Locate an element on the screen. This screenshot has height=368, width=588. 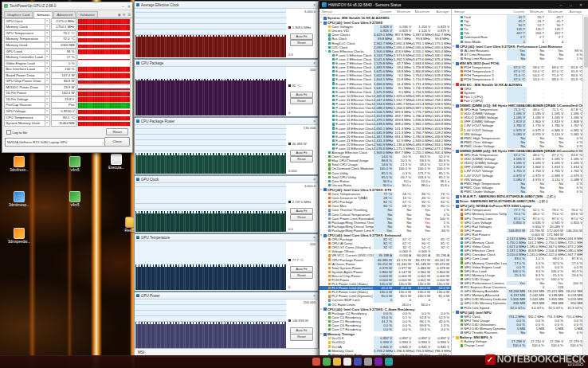
sensor-row: PCH Temperature 467.0 °C53.0 °C68.0 °C65… is located at coordinates (518, 80).